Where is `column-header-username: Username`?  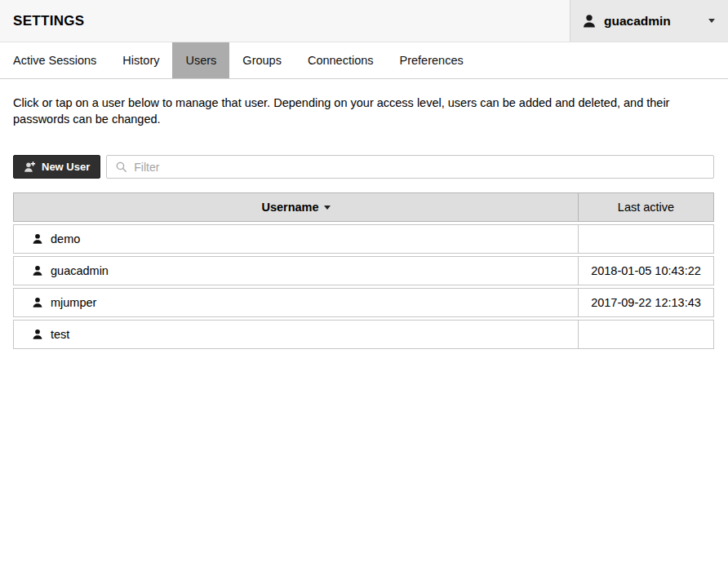
column-header-username: Username is located at coordinates (295, 207).